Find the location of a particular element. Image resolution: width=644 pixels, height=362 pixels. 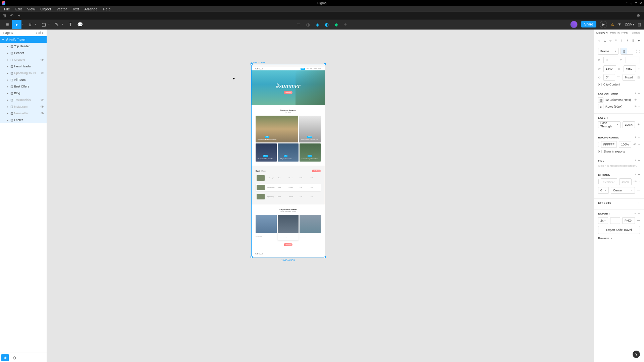

stroke-swatch is located at coordinates (598, 182).